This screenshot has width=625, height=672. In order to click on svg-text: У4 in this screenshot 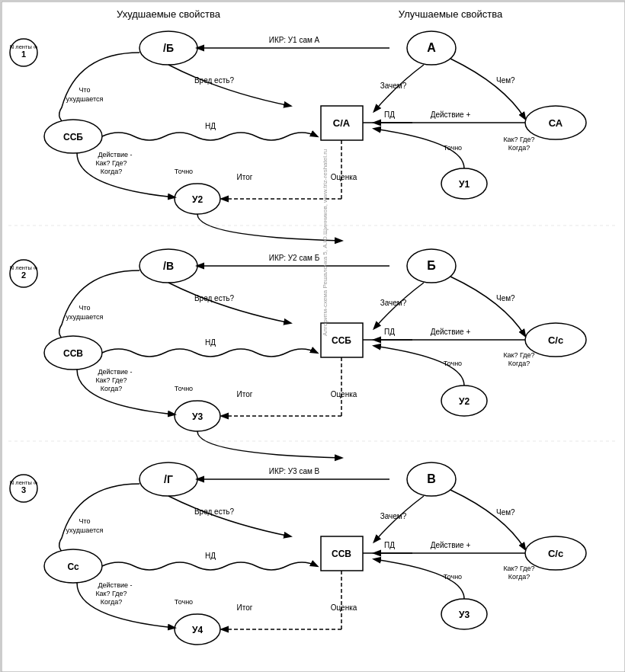, I will do `click(197, 630)`.